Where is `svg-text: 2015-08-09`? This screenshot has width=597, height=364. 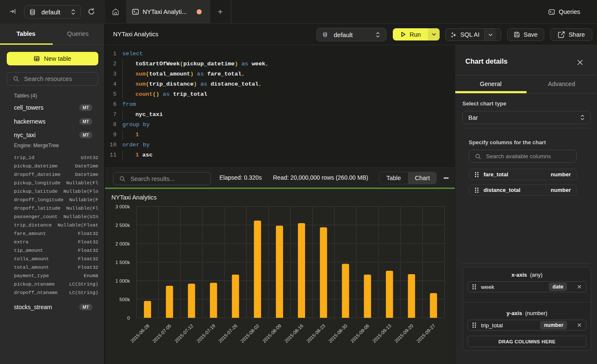
svg-text: 2015-08-09 is located at coordinates (272, 333).